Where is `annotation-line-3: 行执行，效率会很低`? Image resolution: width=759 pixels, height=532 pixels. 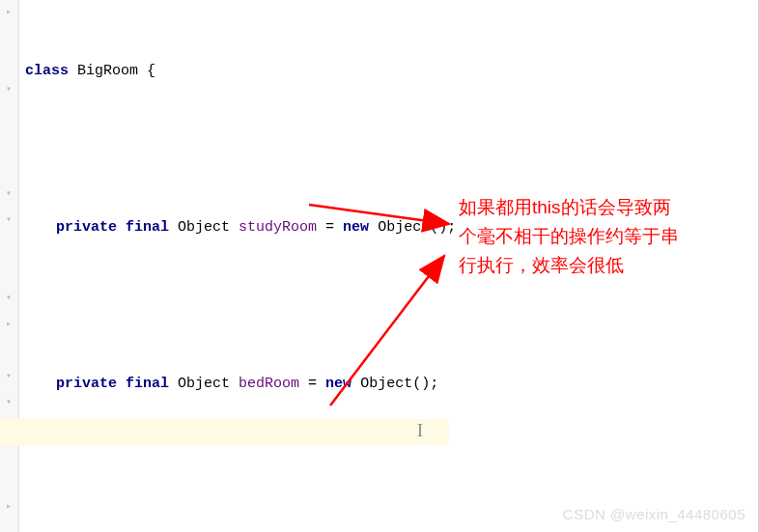 annotation-line-3: 行执行，效率会很低 is located at coordinates (541, 266).